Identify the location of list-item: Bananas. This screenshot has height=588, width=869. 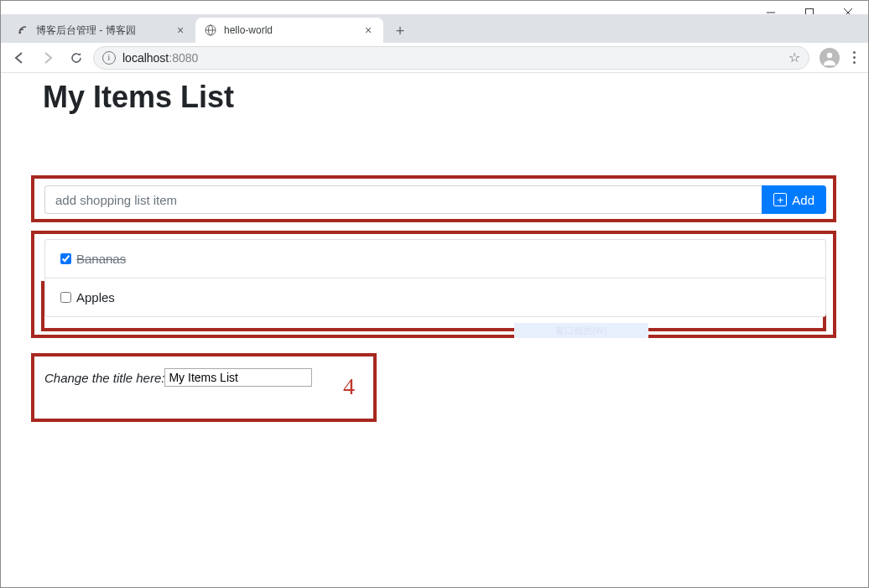
(435, 258).